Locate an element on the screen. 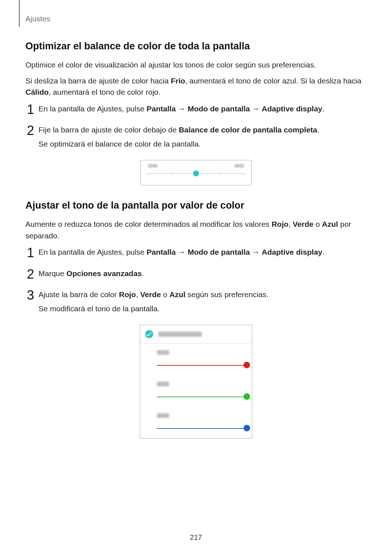  fig2-green-track is located at coordinates (202, 397).